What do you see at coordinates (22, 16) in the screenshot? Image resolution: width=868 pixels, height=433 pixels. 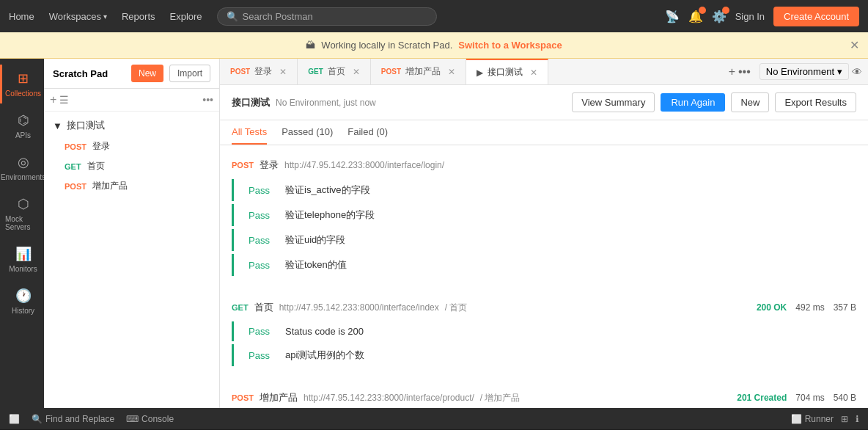 I see `nav-home: Home` at bounding box center [22, 16].